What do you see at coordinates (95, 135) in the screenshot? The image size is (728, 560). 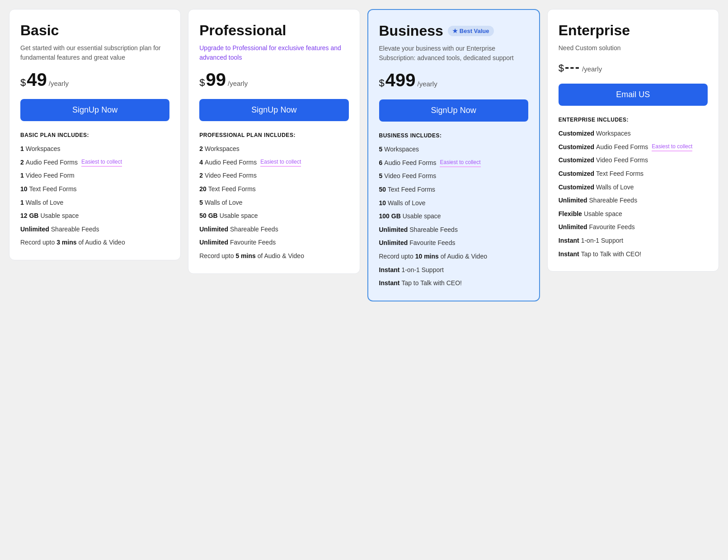 I see `section-title-basic: BASIC PLAN INCLUDES:` at bounding box center [95, 135].